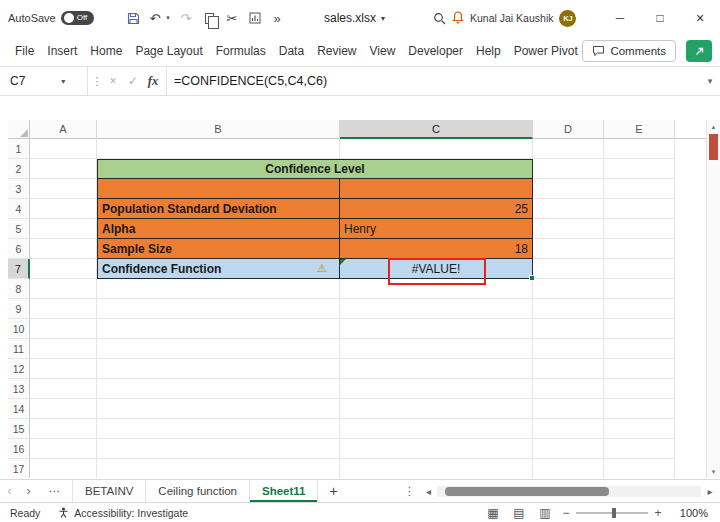 This screenshot has height=522, width=720. What do you see at coordinates (19, 130) in the screenshot?
I see `select-all-corner` at bounding box center [19, 130].